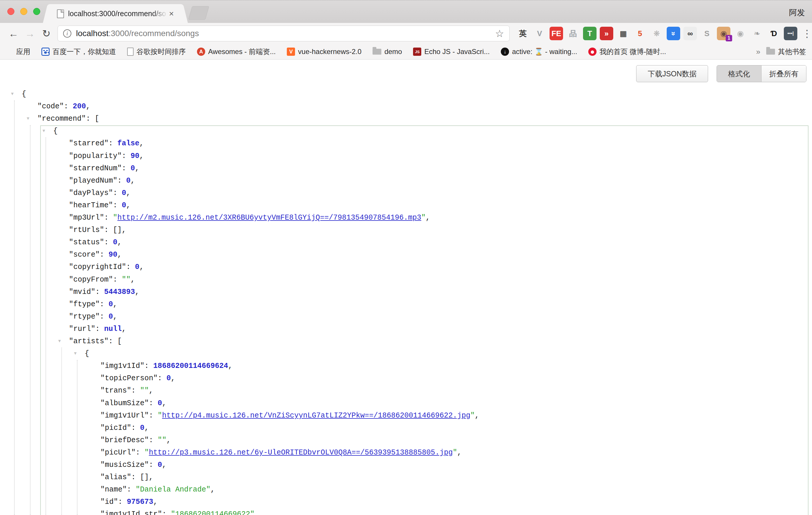  What do you see at coordinates (387, 52) in the screenshot?
I see `bookmark-item: demo` at bounding box center [387, 52].